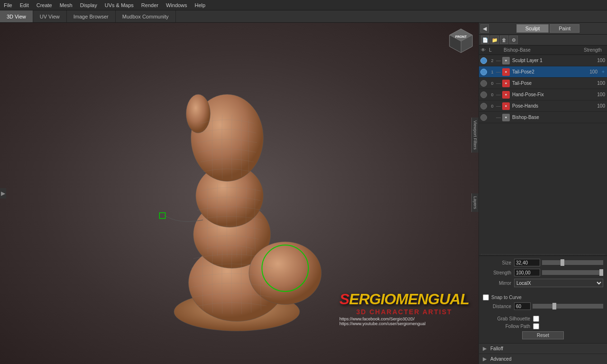 The height and width of the screenshot is (364, 607). Describe the element at coordinates (200, 5) in the screenshot. I see `menu-help: Help` at that location.